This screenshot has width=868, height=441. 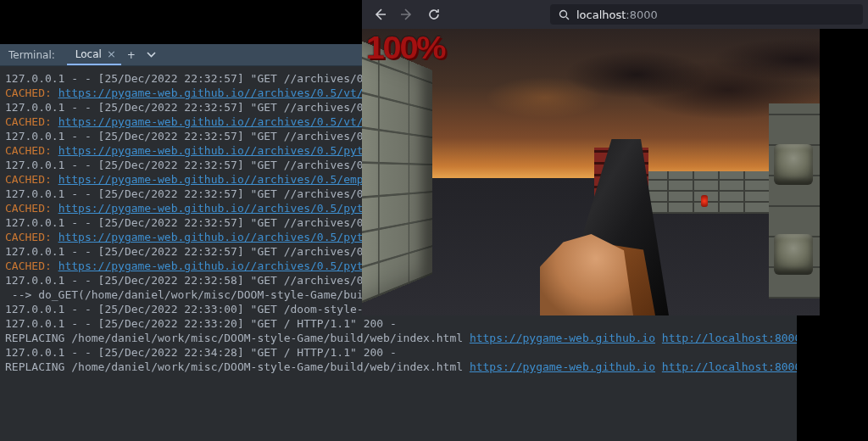 What do you see at coordinates (601, 15) in the screenshot?
I see `address-host: localhost` at bounding box center [601, 15].